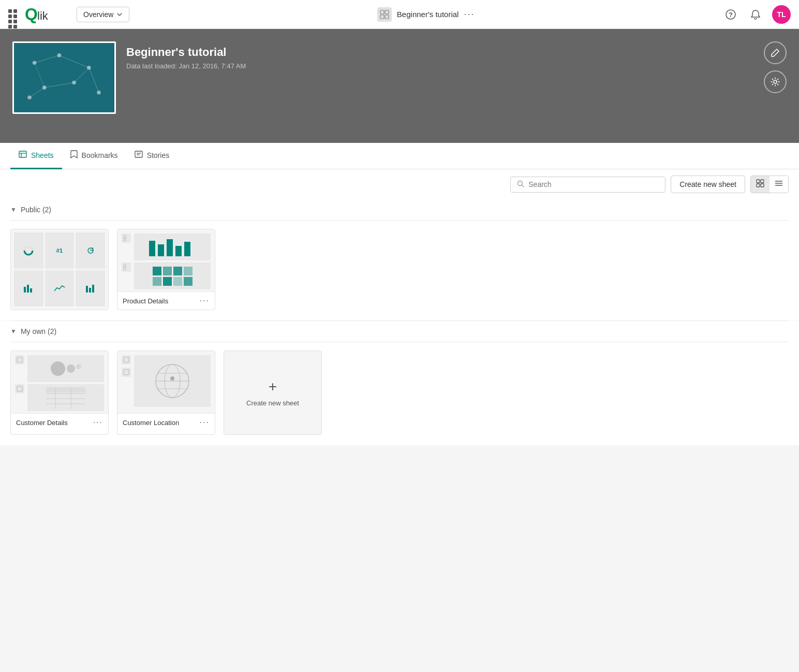  Describe the element at coordinates (469, 14) in the screenshot. I see `app-more-menu: ···` at that location.